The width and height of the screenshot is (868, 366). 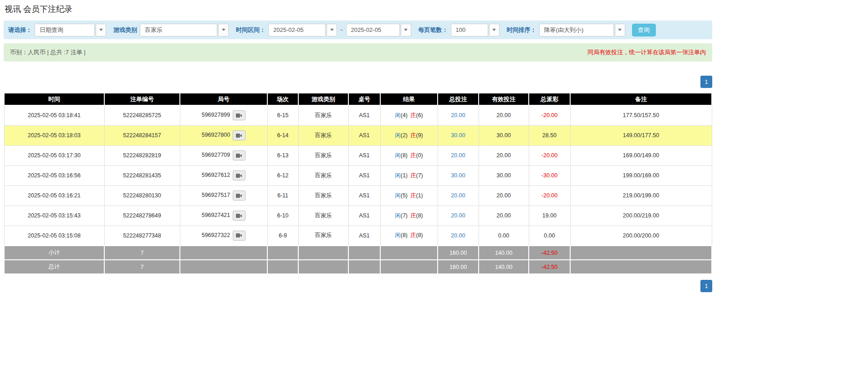 What do you see at coordinates (406, 30) in the screenshot?
I see `date-to-caret-button` at bounding box center [406, 30].